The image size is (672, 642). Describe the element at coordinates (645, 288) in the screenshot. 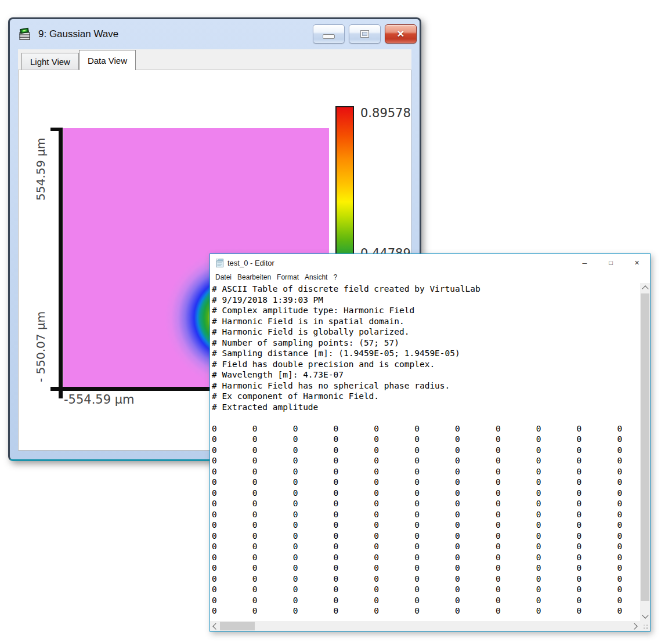

I see `scroll-up-button` at that location.